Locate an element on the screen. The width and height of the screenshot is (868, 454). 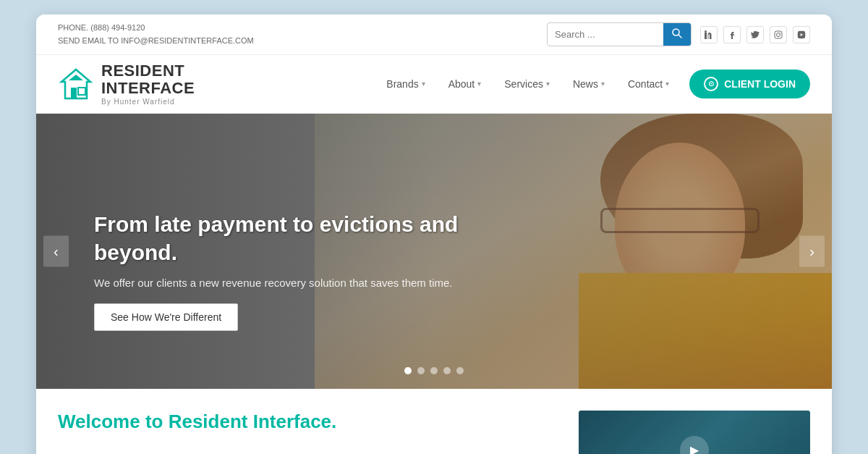
welcome-text: Welcome to Resident Interface. is located at coordinates (304, 421).